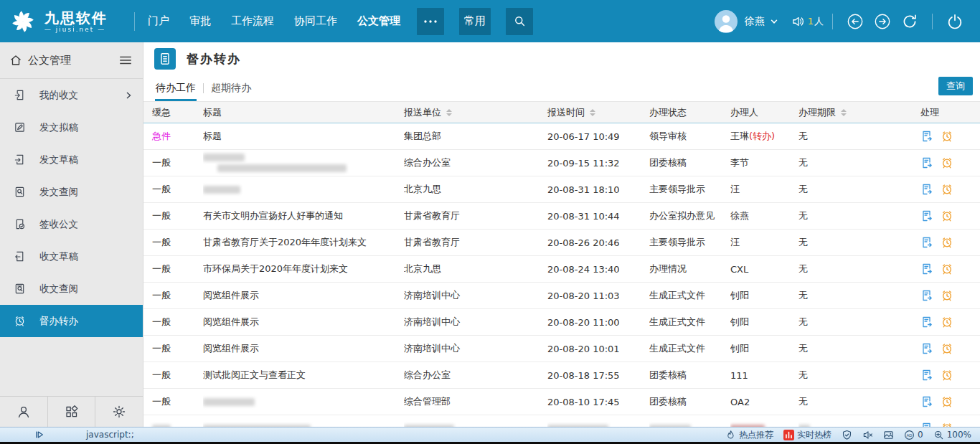 The width and height of the screenshot is (980, 444). Describe the element at coordinates (475, 22) in the screenshot. I see `favorites-label: 常用` at that location.